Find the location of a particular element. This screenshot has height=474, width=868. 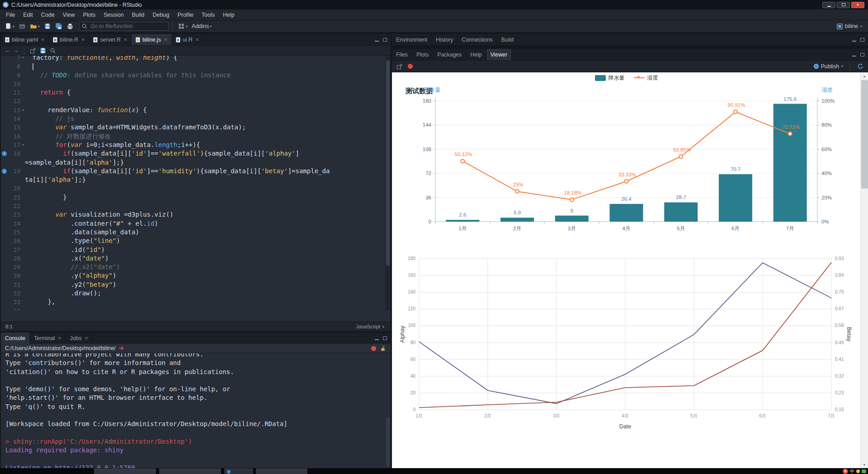

ime-keyboard-icon is located at coordinates (864, 471).